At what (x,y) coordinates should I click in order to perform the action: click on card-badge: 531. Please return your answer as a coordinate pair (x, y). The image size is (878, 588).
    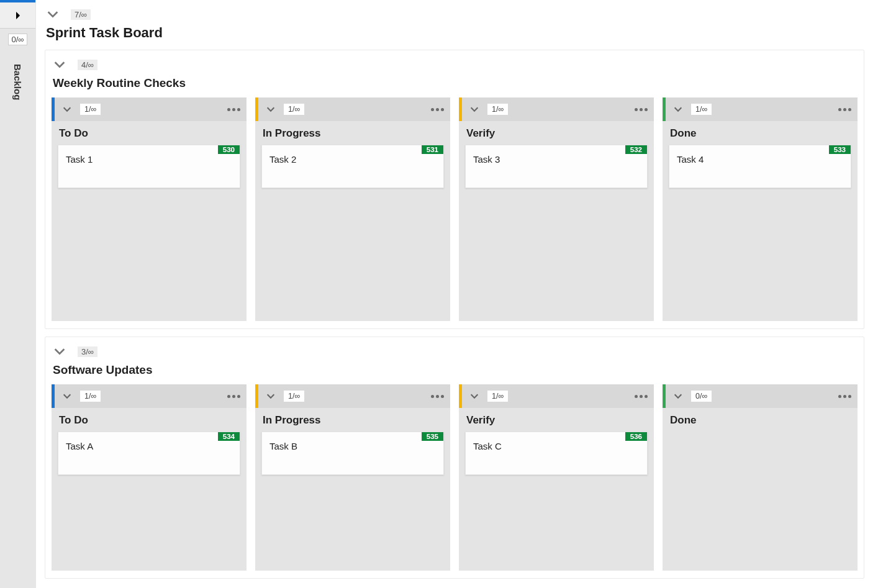
    Looking at the image, I should click on (432, 150).